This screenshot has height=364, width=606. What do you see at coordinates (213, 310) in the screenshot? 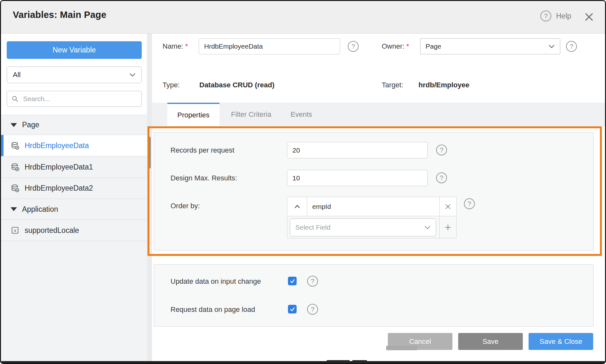
I see `request-data-on-page-load-label: Request data on page load` at bounding box center [213, 310].